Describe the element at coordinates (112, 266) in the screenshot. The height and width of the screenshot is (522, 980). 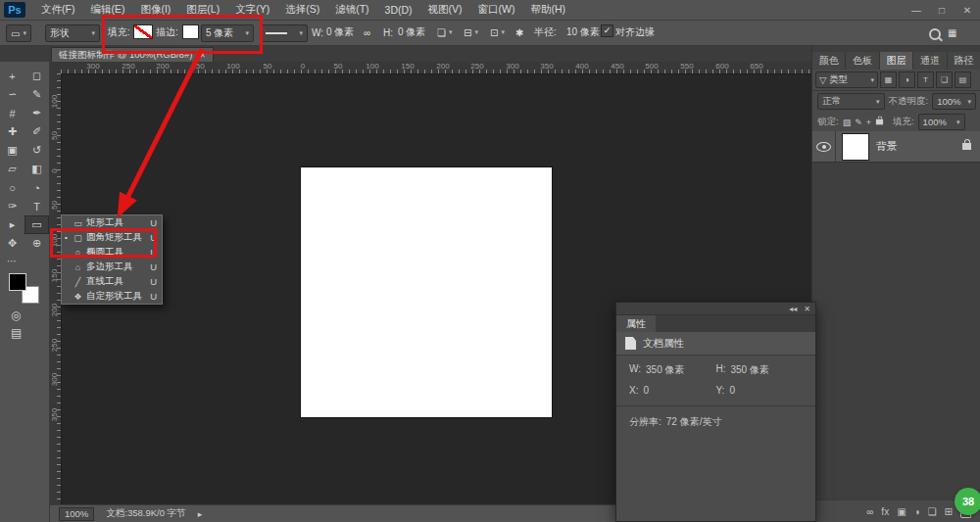
I see `flyout-polygon-tool: ⌂ 多边形工具 U` at that location.